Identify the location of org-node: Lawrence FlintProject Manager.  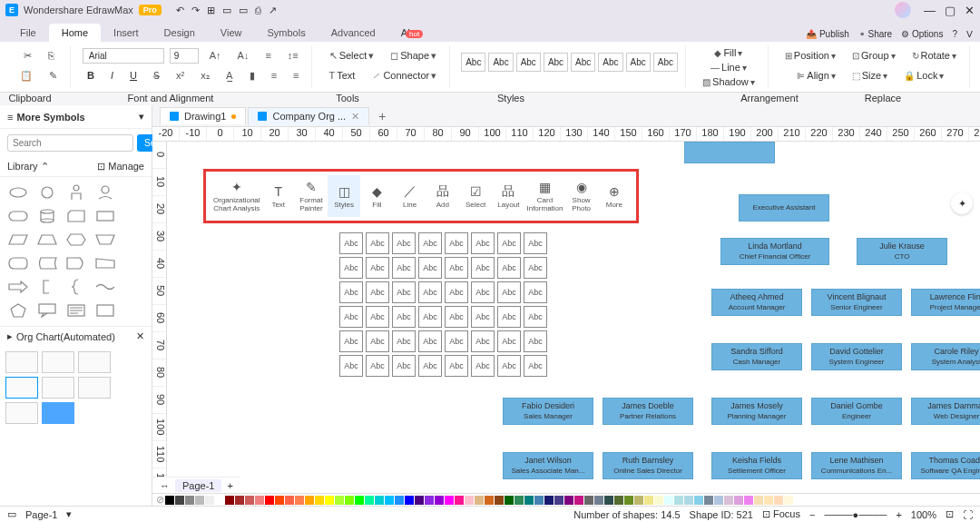
(946, 302).